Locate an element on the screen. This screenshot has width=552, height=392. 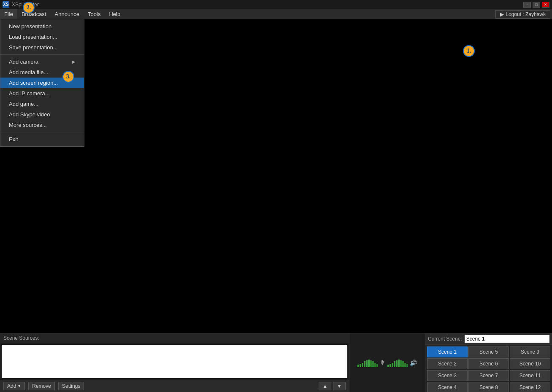
scene-button-scene-11: Scene 11 is located at coordinates (530, 376).